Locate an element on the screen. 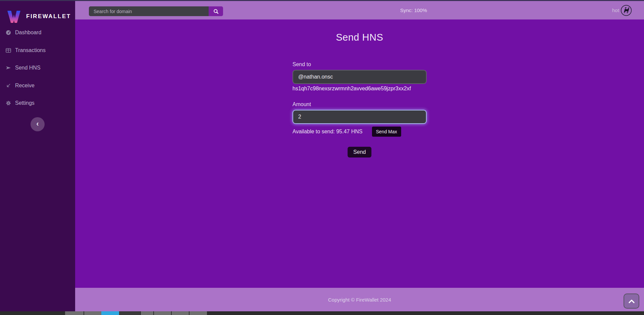  sync-status: Sync: 100% is located at coordinates (414, 10).